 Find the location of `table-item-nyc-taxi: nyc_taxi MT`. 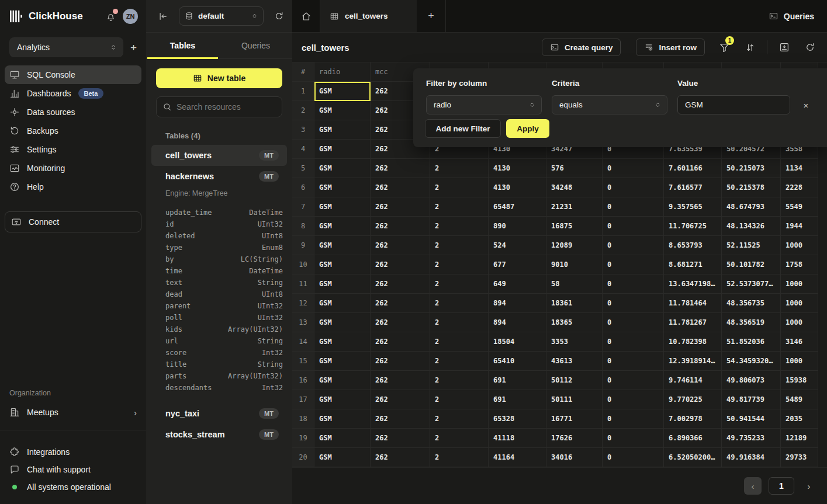

table-item-nyc-taxi: nyc_taxi MT is located at coordinates (219, 413).